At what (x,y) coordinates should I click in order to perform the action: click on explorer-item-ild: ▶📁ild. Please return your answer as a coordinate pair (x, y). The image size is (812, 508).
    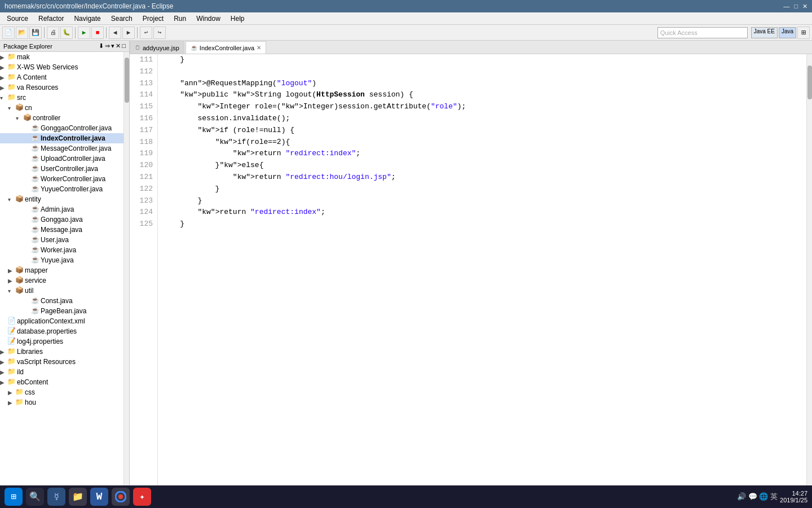
    Looking at the image, I should click on (62, 372).